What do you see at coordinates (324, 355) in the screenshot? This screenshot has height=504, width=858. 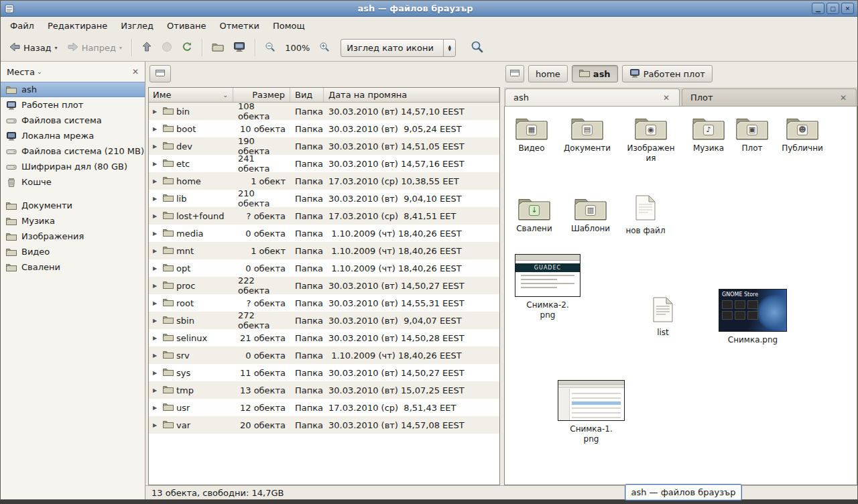 I see `list-row-srv: ▶srv0 обектаПапка 1.10.2009 (чт) 18,40,2…` at bounding box center [324, 355].